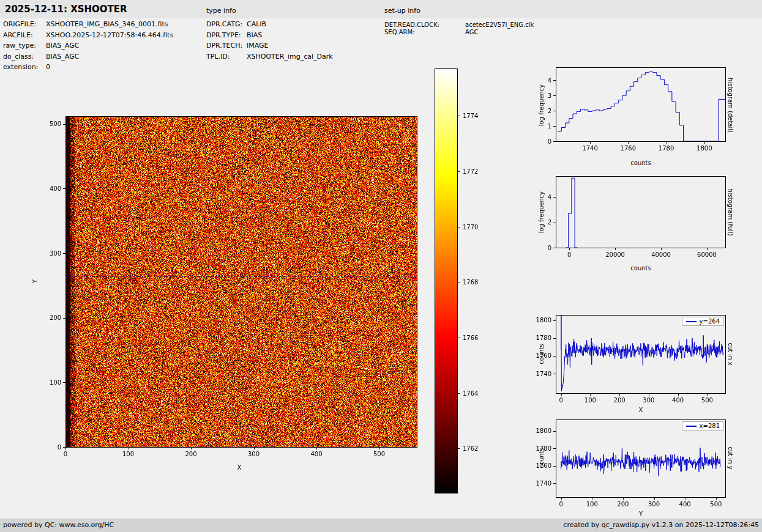 Image resolution: width=762 pixels, height=532 pixels. What do you see at coordinates (24, 45) in the screenshot?
I see `meta-key: raw_type:` at bounding box center [24, 45].